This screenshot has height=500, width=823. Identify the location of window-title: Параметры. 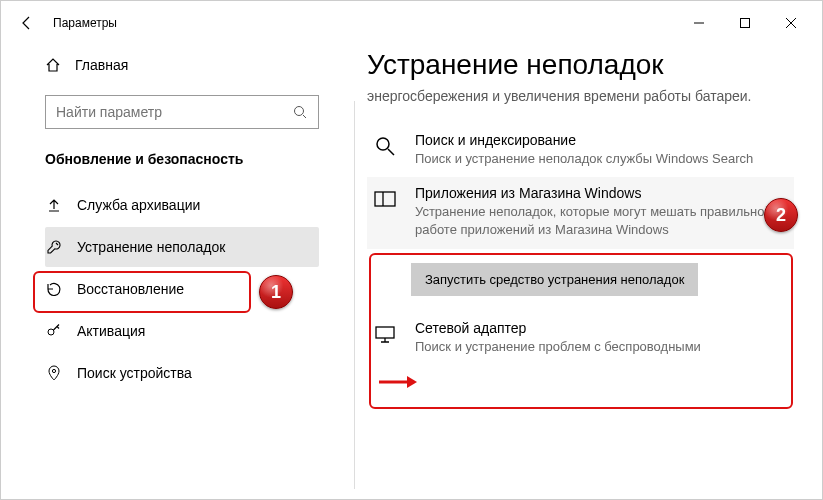
(85, 23).